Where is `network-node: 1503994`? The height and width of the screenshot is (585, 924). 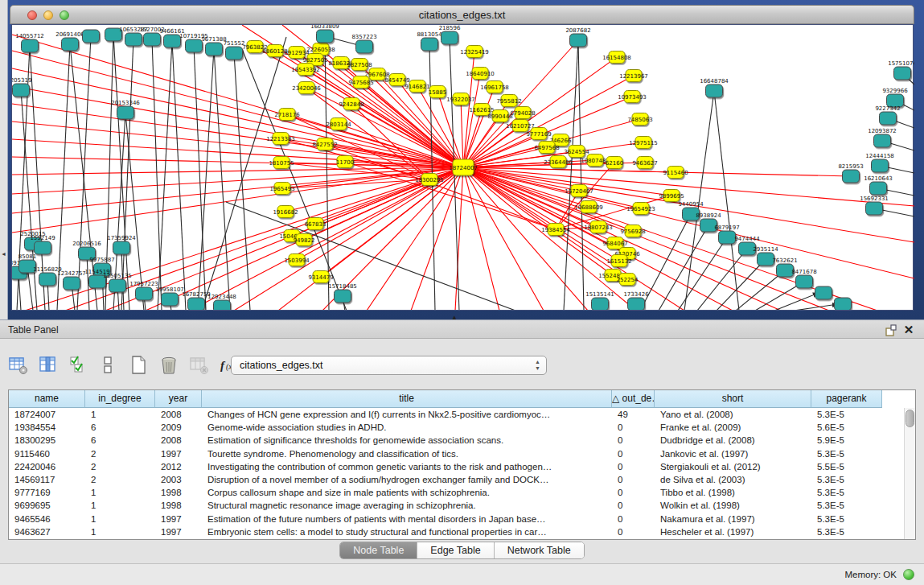 network-node: 1503994 is located at coordinates (297, 261).